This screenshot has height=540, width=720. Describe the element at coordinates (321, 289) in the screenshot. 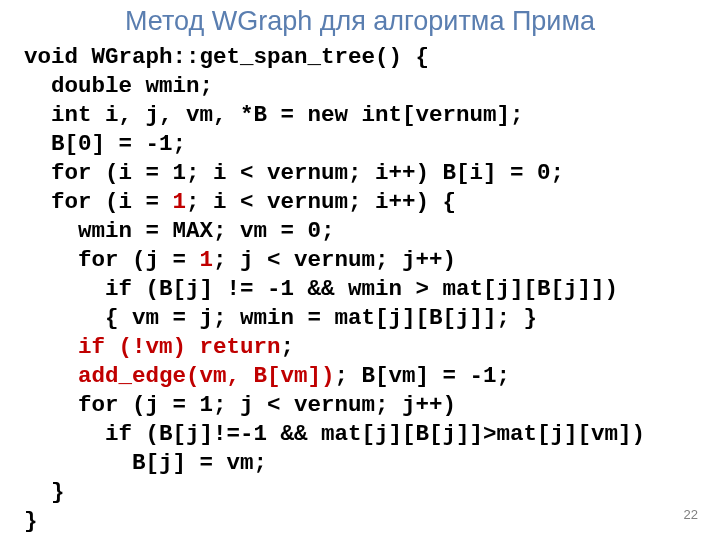

I see `code-line: if (B[j] != -1 && wmin > mat[j][B[j]])` at that location.